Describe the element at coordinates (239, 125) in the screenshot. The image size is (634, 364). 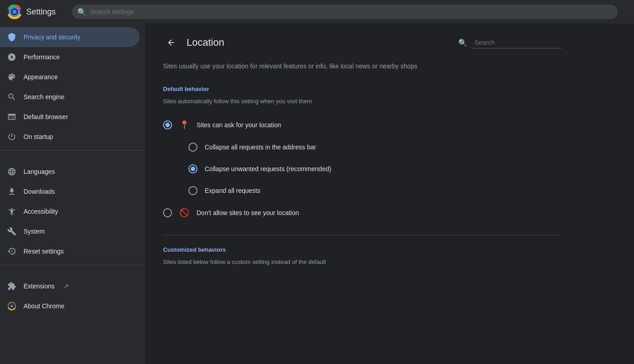
I see `radio-label-ask: Sites can ask for your location` at that location.